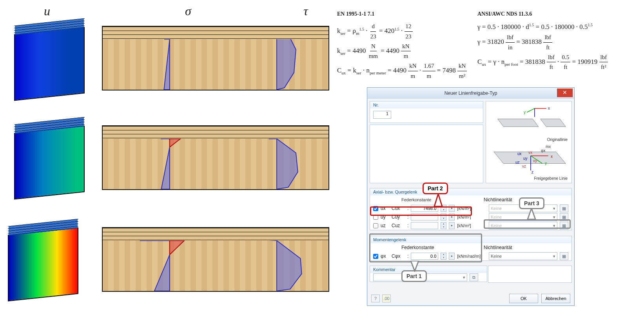 The height and width of the screenshot is (320, 644). What do you see at coordinates (452, 208) in the screenshot?
I see `cux-picker: ▸` at bounding box center [452, 208].